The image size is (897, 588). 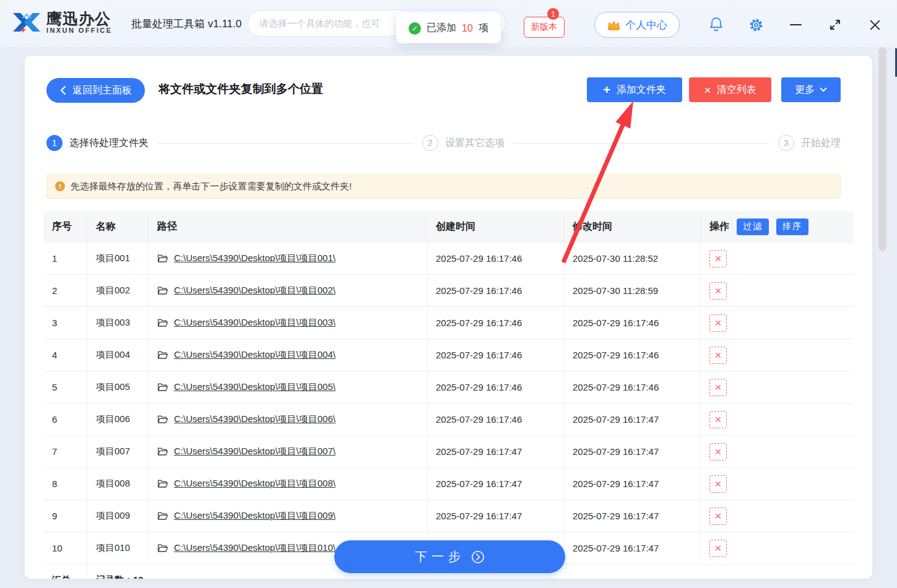 I want to click on sort-button: 排序, so click(x=792, y=227).